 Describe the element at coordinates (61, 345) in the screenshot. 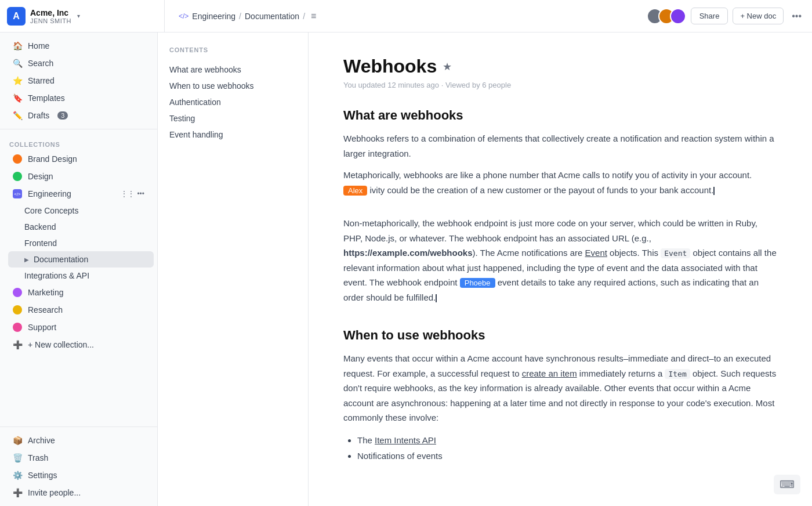

I see `new-collection-label: + New collection...` at that location.